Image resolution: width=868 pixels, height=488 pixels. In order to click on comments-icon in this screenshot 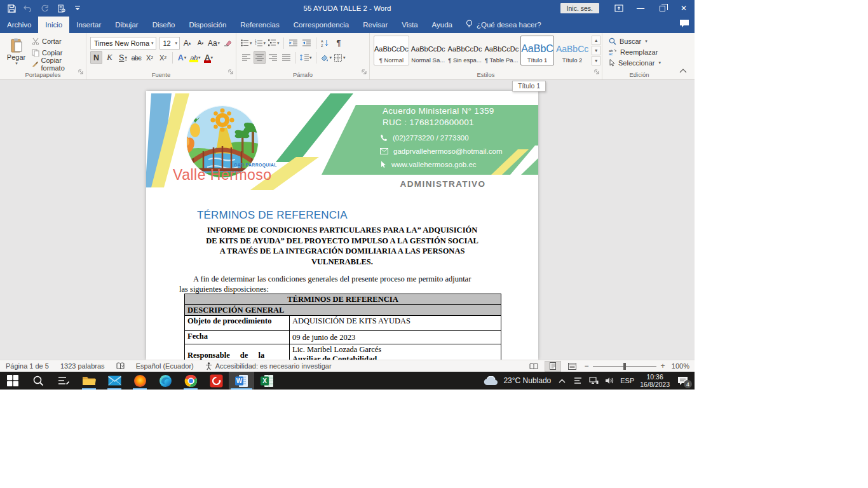, I will do `click(684, 25)`.